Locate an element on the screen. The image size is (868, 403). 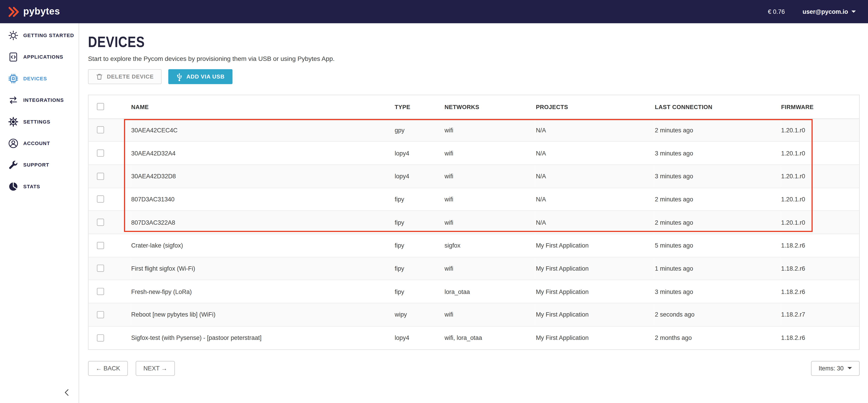
pycom-chevrons-icon is located at coordinates (13, 11).